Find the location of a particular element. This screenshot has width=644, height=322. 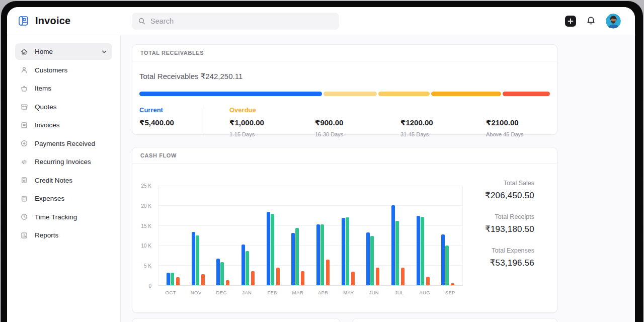

expense-receipt-icon is located at coordinates (24, 199).